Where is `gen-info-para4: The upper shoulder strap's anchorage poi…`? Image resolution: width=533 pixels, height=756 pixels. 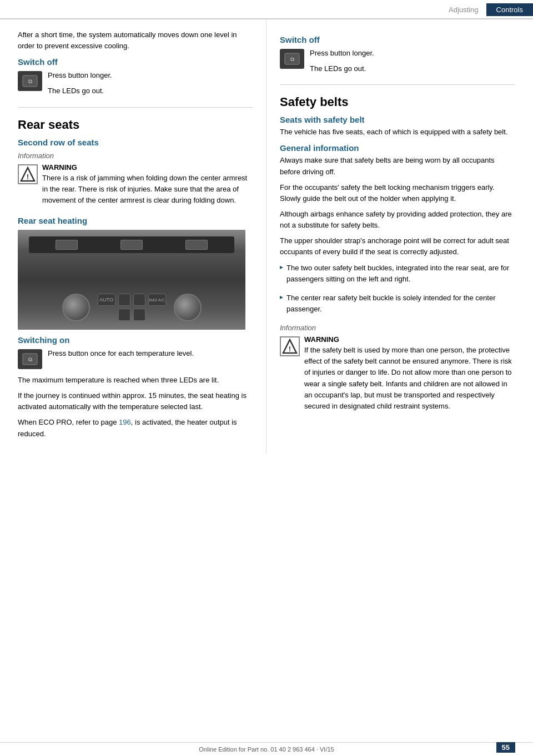
gen-info-para4: The upper shoulder strap's anchorage poi… is located at coordinates (398, 246).